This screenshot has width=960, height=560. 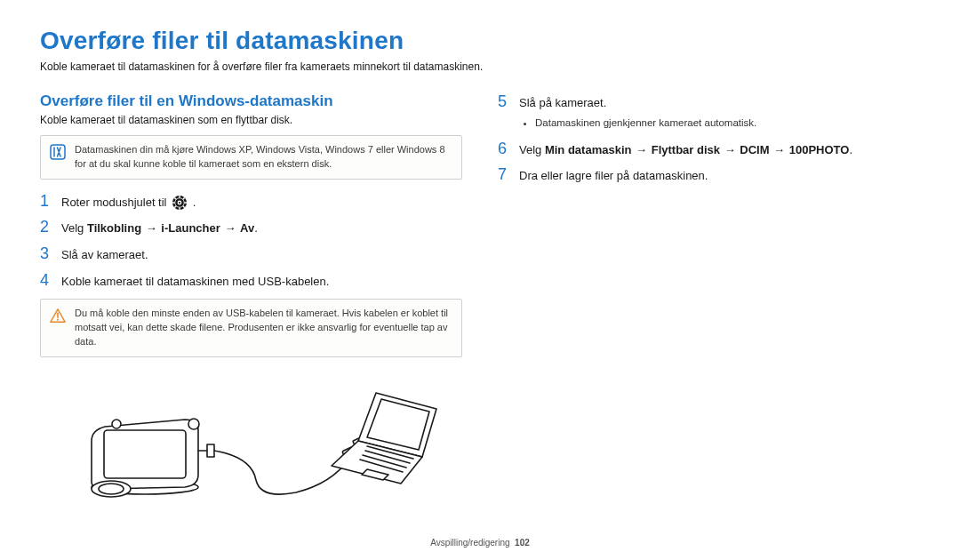 What do you see at coordinates (128, 202) in the screenshot?
I see `step-body: Roter modushjulet til` at bounding box center [128, 202].